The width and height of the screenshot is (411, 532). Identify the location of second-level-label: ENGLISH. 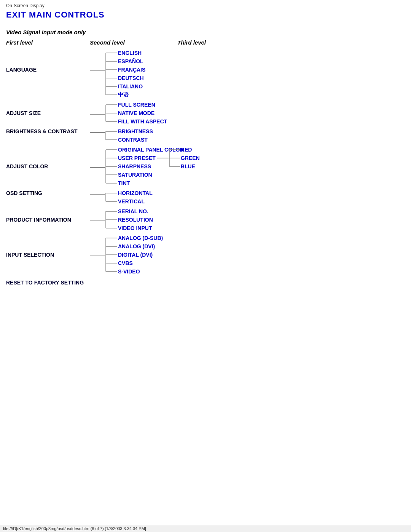
(130, 53).